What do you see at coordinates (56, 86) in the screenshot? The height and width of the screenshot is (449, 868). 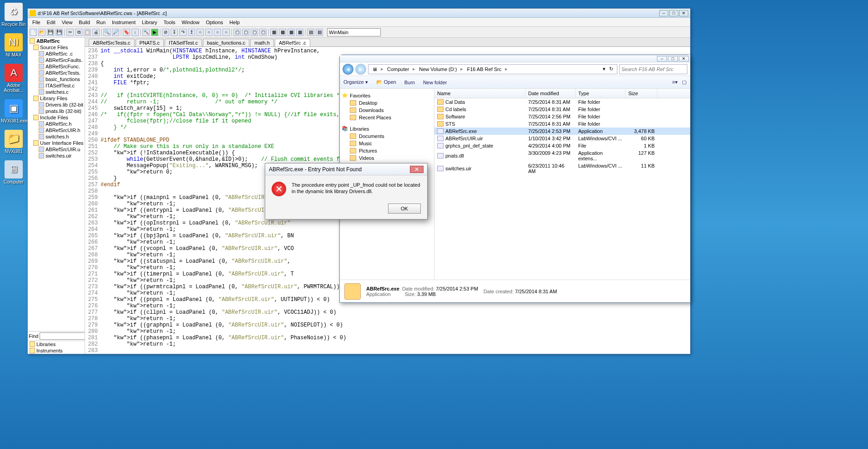 I see `tree-node: ITASelfTest.c` at bounding box center [56, 86].